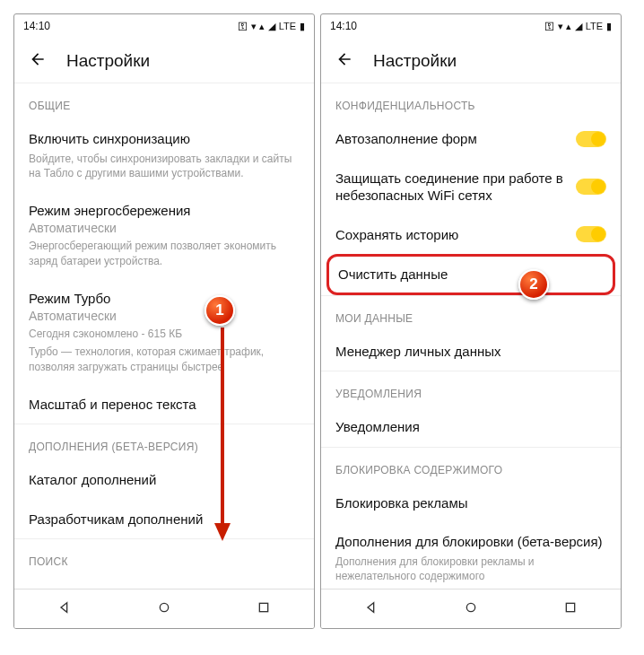 The width and height of the screenshot is (644, 655). I want to click on section-mydata: МОИ ДАННЫЕ, so click(471, 314).